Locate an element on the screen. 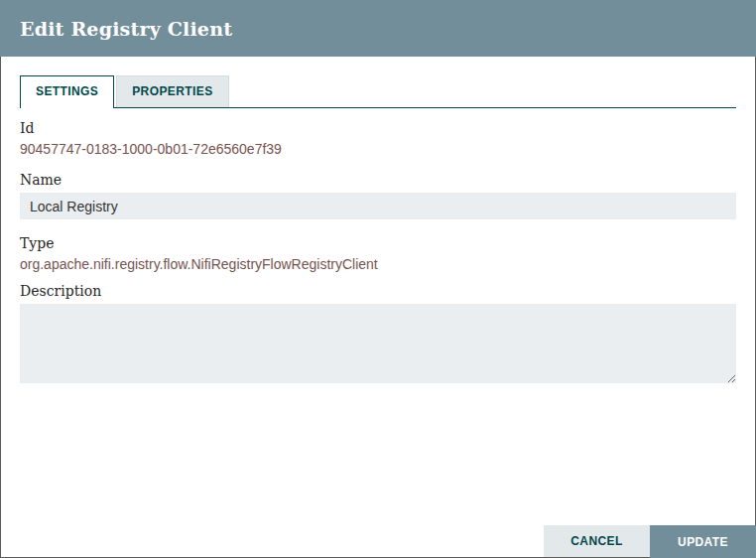 This screenshot has width=756, height=558. name-field: Name is located at coordinates (378, 196).